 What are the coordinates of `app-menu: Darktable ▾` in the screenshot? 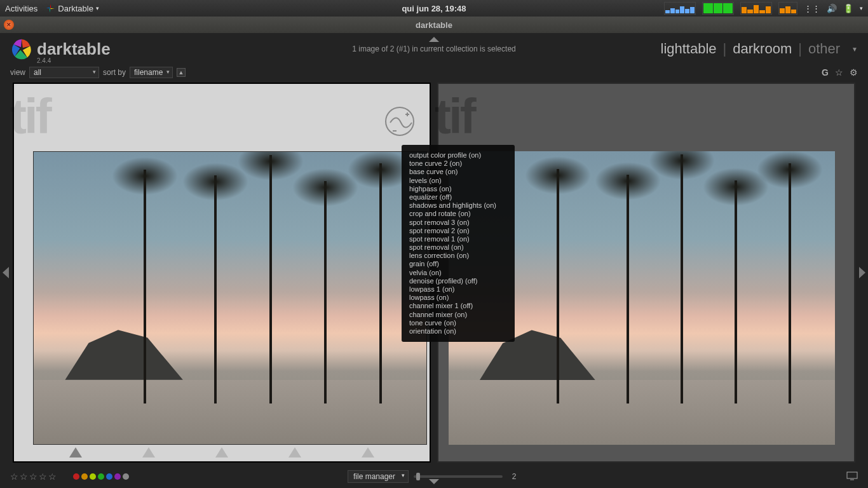 It's located at (72, 8).